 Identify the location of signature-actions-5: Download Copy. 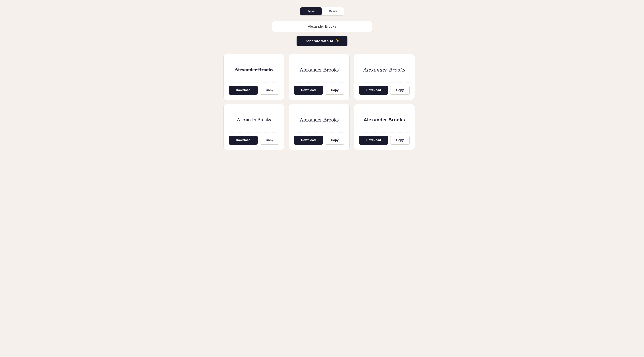
(319, 140).